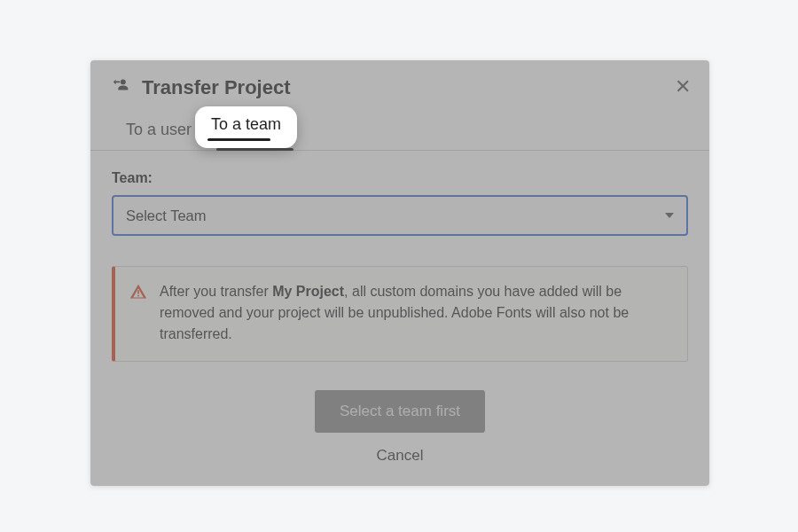  What do you see at coordinates (683, 87) in the screenshot?
I see `close-icon: ✕` at bounding box center [683, 87].